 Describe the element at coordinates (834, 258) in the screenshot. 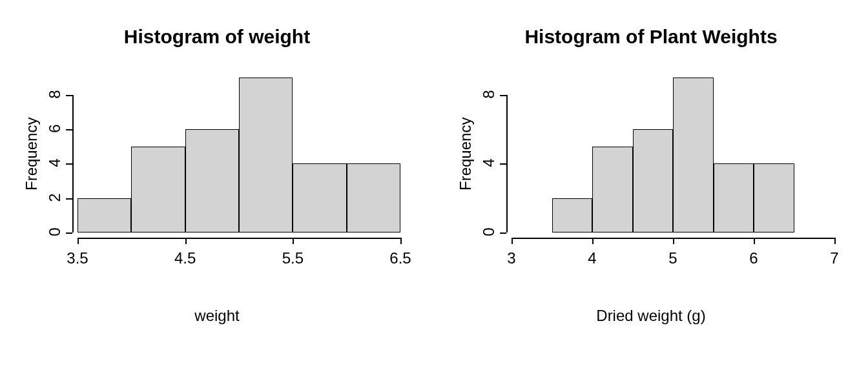

I see `x-tick-label: 7` at that location.